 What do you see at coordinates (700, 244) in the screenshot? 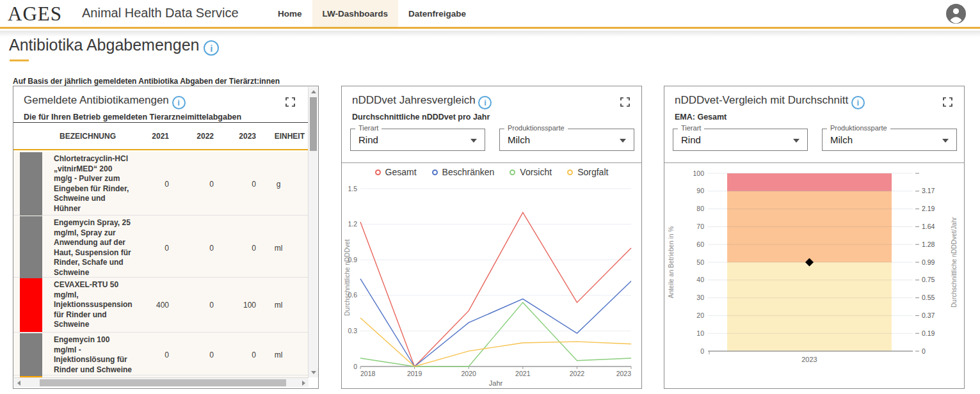
I see `svg-text: 60` at bounding box center [700, 244].